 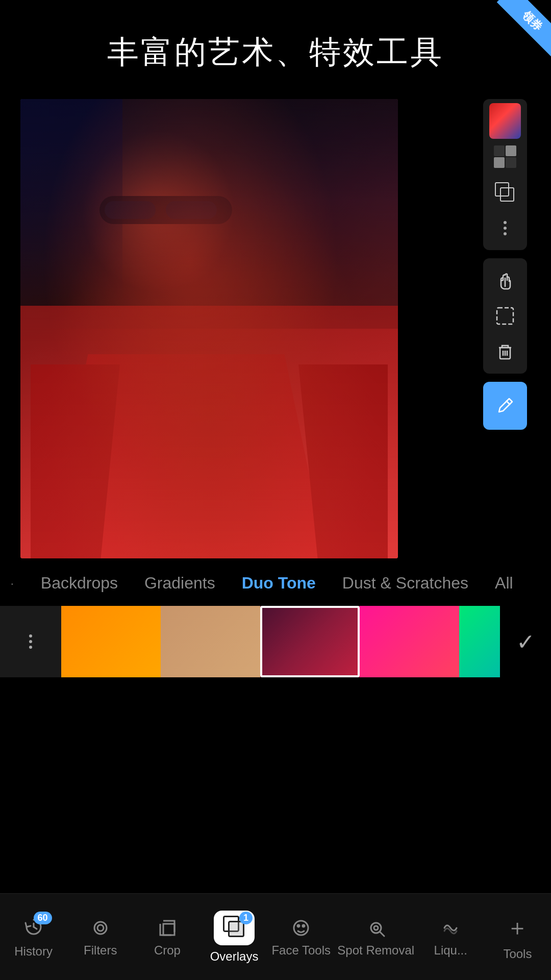 What do you see at coordinates (301, 950) in the screenshot?
I see `face-tools-label: Face Tools` at bounding box center [301, 950].